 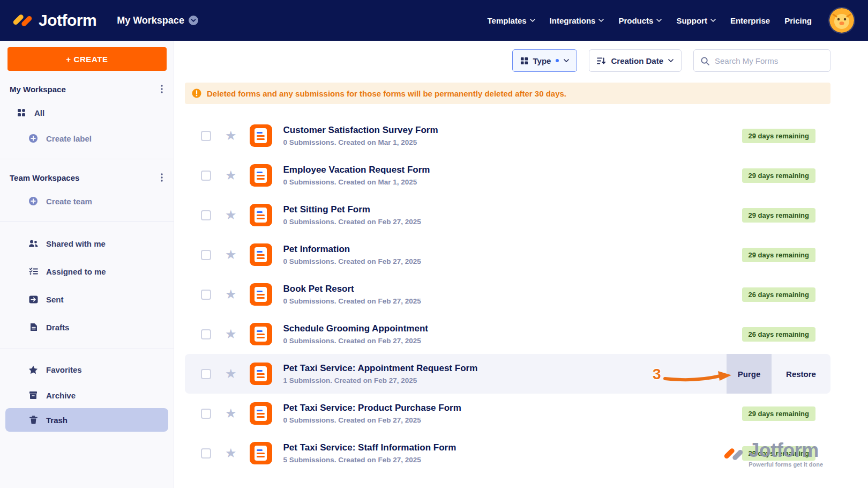 What do you see at coordinates (524, 61) in the screenshot?
I see `layout-grid-icon` at bounding box center [524, 61].